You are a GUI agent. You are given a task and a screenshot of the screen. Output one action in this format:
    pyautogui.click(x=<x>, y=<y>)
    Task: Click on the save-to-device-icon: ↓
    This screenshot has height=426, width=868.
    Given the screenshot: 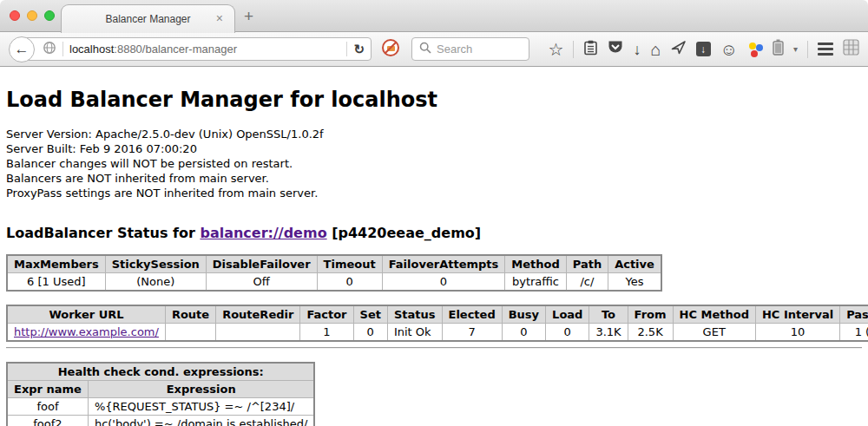 What is the action you would take?
    pyautogui.click(x=703, y=49)
    